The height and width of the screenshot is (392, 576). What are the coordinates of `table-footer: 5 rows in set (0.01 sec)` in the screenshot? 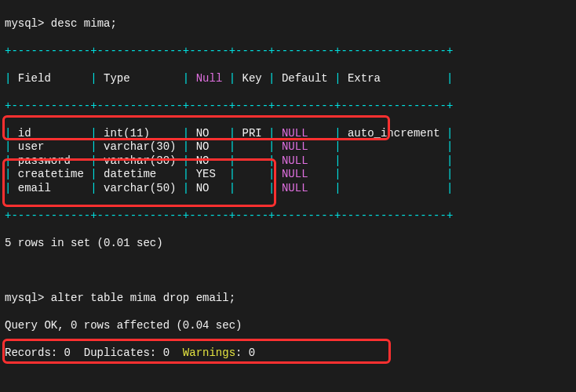 It's located at (288, 244).